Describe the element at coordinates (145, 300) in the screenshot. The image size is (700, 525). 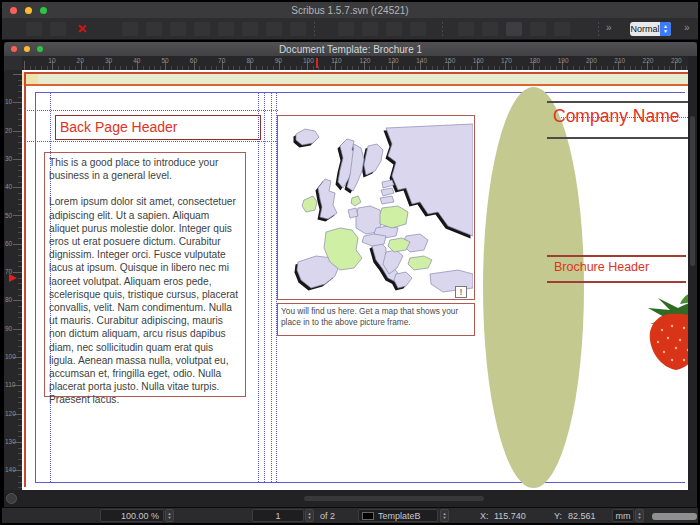
I see `body-paragraph: Lorem ipsum dolor sit amet, consectetuer…` at that location.